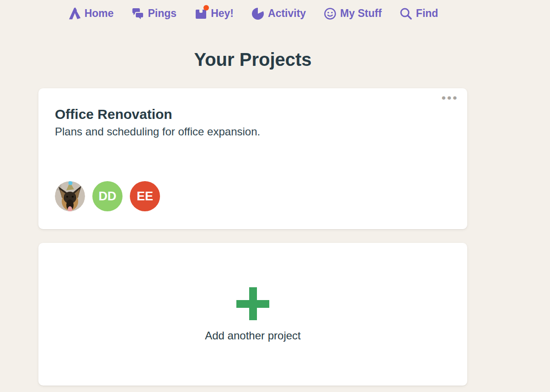 The width and height of the screenshot is (550, 392). What do you see at coordinates (287, 14) in the screenshot?
I see `nav-item-label: Activity` at bounding box center [287, 14].